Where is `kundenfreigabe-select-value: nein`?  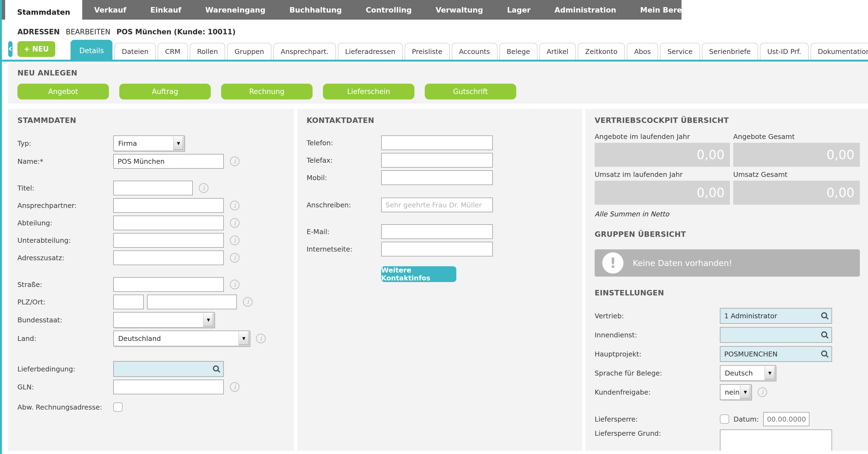 kundenfreigabe-select-value: nein is located at coordinates (732, 392).